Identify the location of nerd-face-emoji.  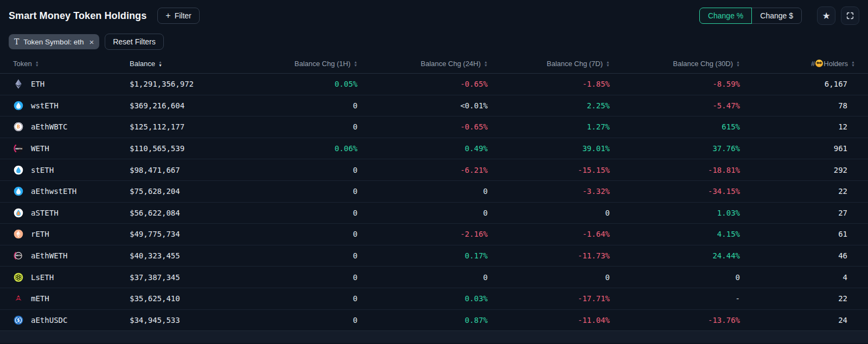
(819, 63).